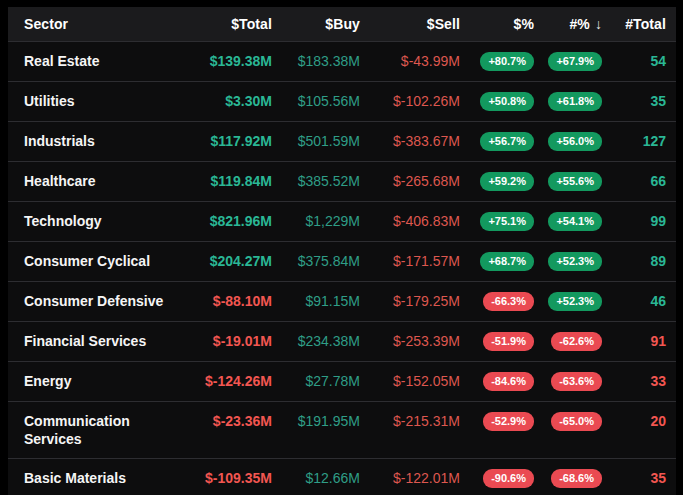 This screenshot has width=683, height=495. I want to click on dollar-pct-cell: +80.7%, so click(497, 62).